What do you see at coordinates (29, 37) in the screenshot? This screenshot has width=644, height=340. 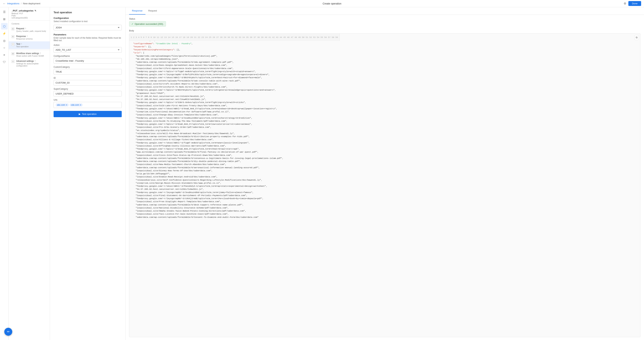 I see `sidebar-item-response: R Response ? Response schema` at bounding box center [29, 37].